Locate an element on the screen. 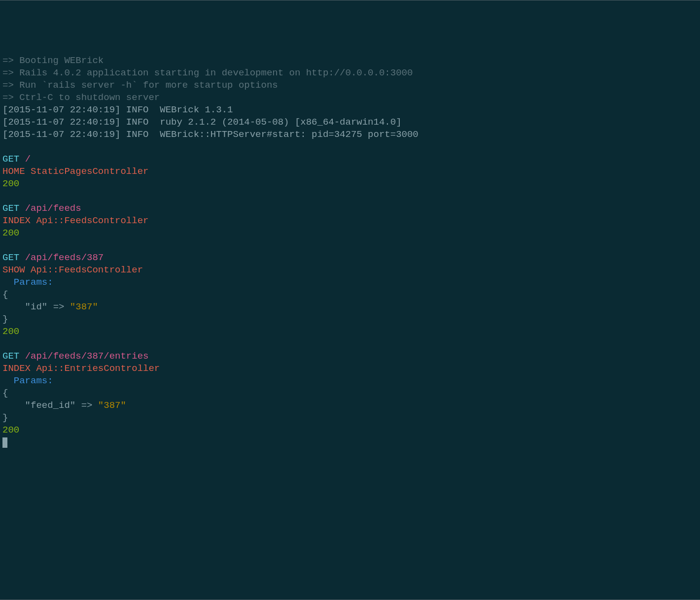 This screenshot has height=600, width=700. cursor is located at coordinates (5, 442).